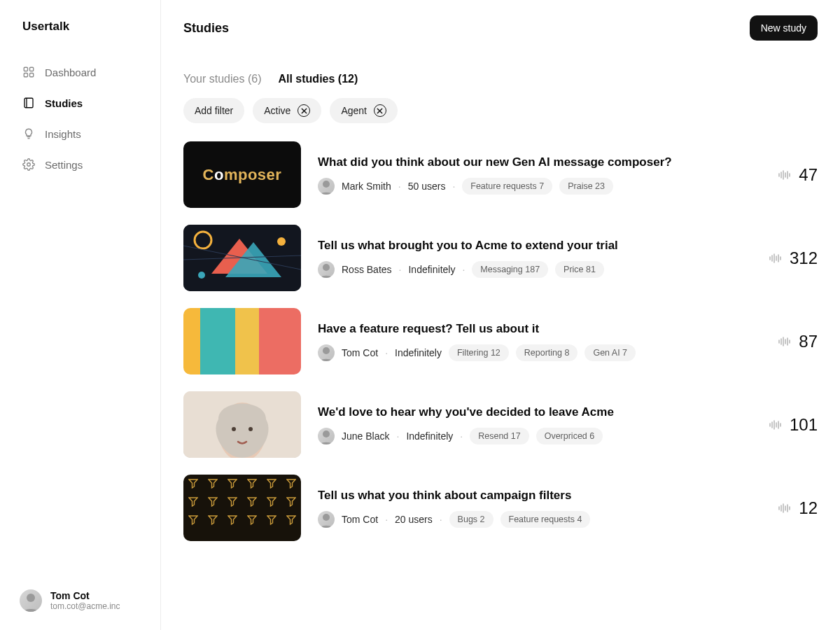 The height and width of the screenshot is (630, 840). I want to click on response-count: 312, so click(804, 258).